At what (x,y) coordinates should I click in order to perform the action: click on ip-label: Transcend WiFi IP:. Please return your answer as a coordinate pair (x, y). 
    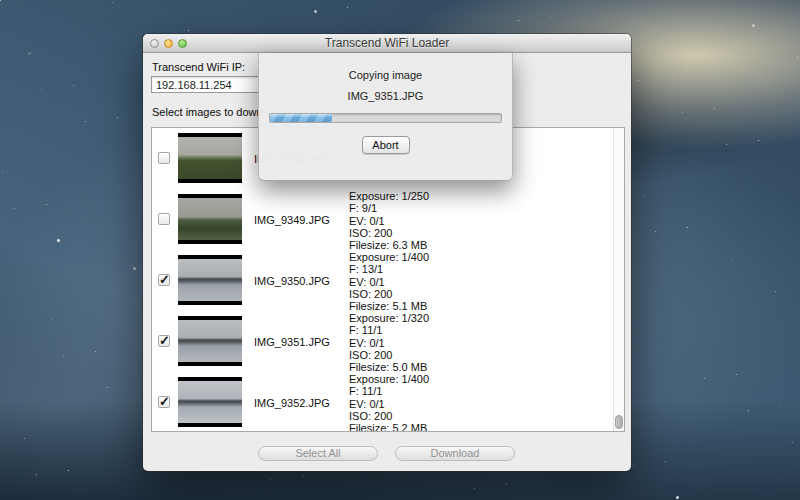
    Looking at the image, I should click on (198, 67).